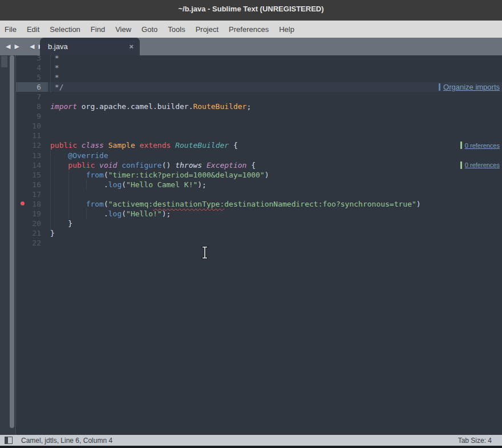 The height and width of the screenshot is (448, 502). Describe the element at coordinates (30, 175) in the screenshot. I see `line-number-15: 15` at that location.